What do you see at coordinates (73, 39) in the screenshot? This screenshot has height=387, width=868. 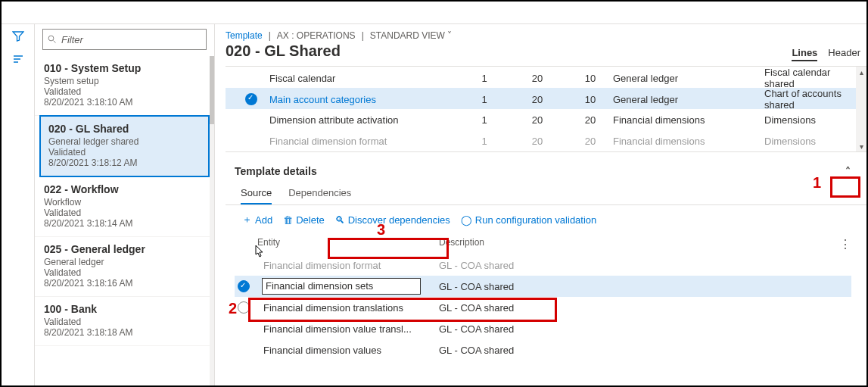 I see `filter-placeholder: Filter` at bounding box center [73, 39].